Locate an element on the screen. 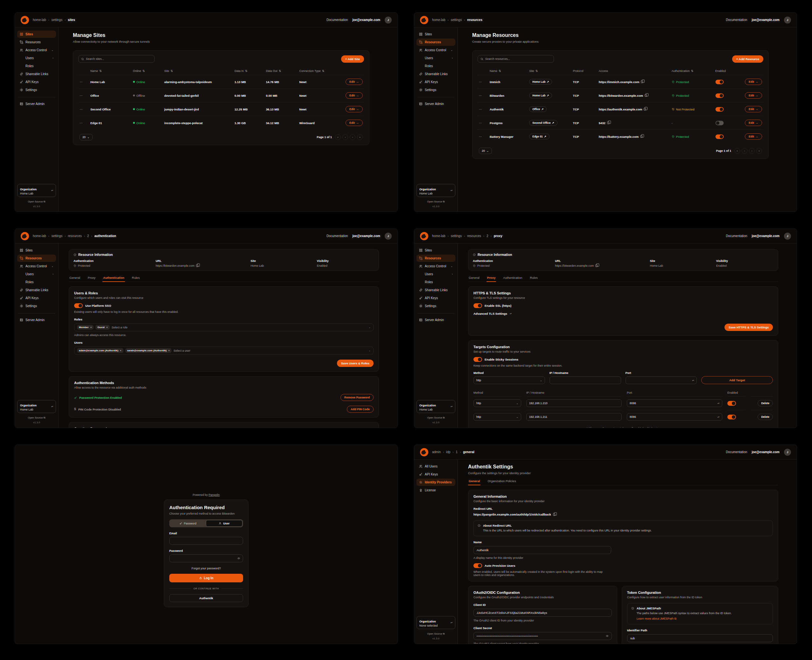 The image size is (812, 660). authentik-sso-button: Authentik is located at coordinates (206, 598).